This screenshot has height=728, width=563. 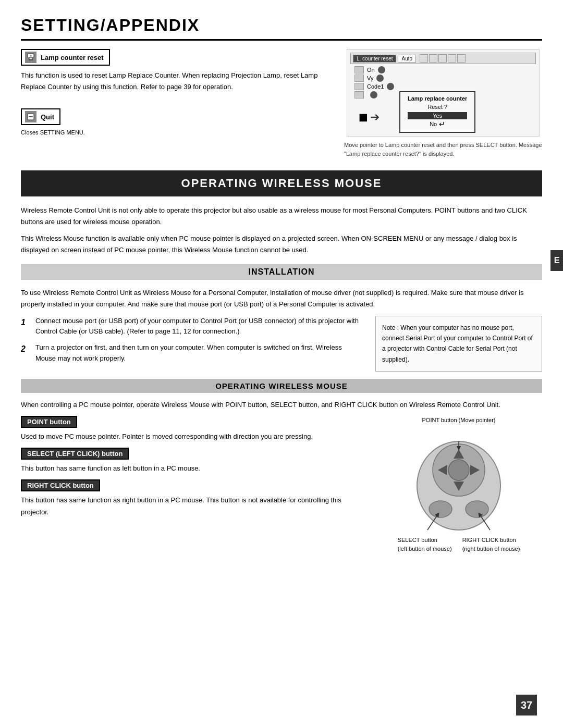 What do you see at coordinates (192, 437) in the screenshot?
I see `point-button-desc: Used to move PC mouse pointer. Pointer i…` at bounding box center [192, 437].